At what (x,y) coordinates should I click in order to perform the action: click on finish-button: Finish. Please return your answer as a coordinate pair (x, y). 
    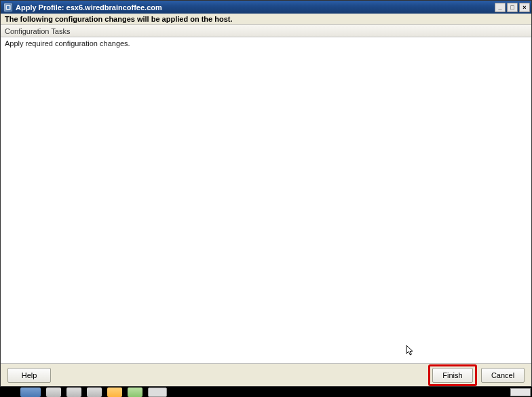
    Looking at the image, I should click on (453, 375).